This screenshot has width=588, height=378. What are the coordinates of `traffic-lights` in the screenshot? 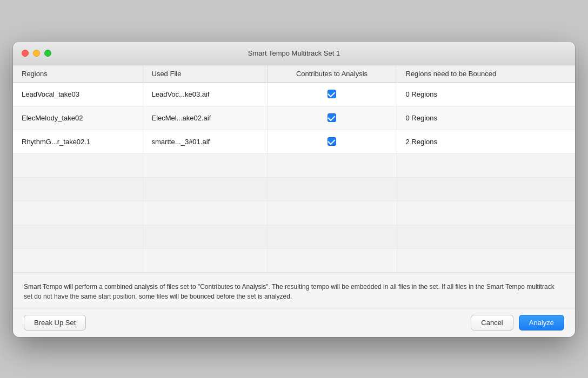 It's located at (37, 53).